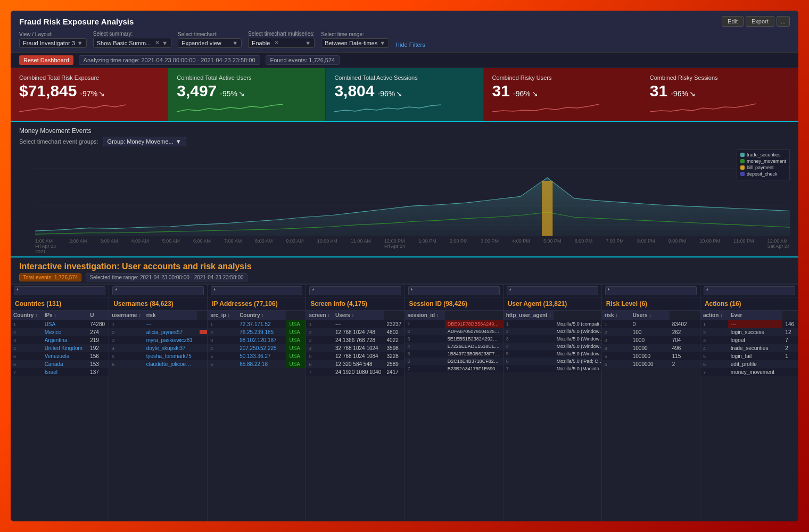 The width and height of the screenshot is (809, 532). Describe the element at coordinates (454, 290) in the screenshot. I see `session-search-input` at that location.